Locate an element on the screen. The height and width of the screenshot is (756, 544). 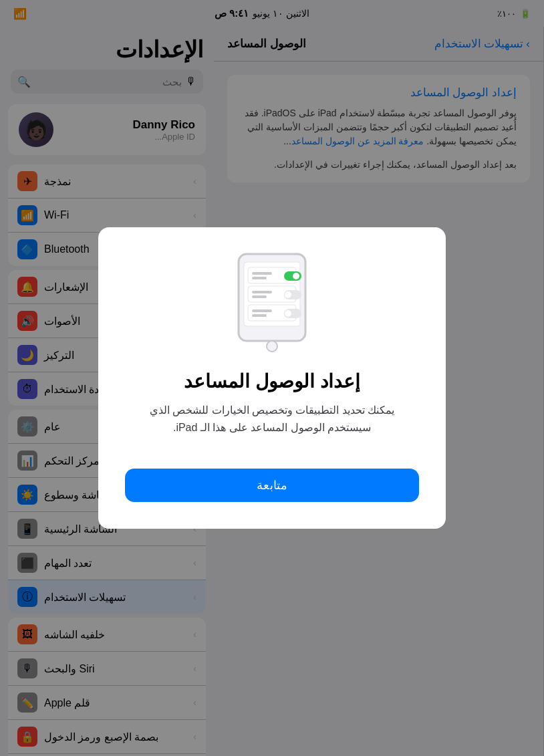
modal-description: يمكنك تحديد التطبيقات وتخصيص الخيارات لل… is located at coordinates (272, 418).